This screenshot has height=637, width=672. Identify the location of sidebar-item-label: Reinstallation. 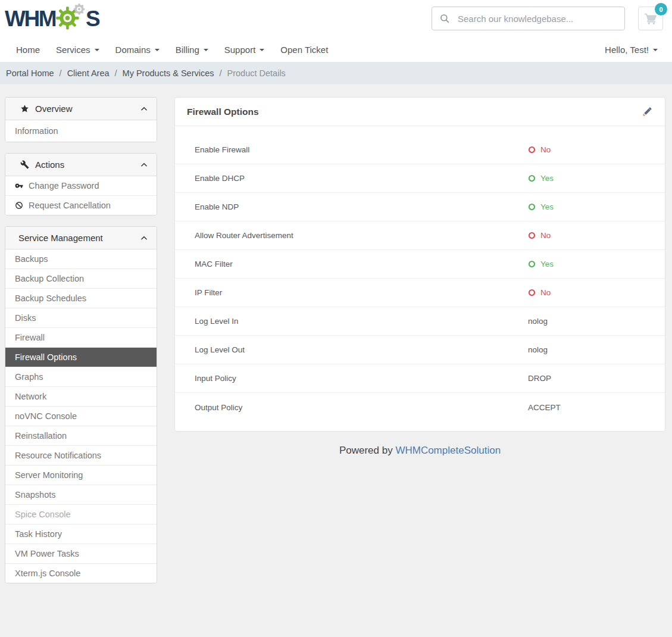
(40, 436).